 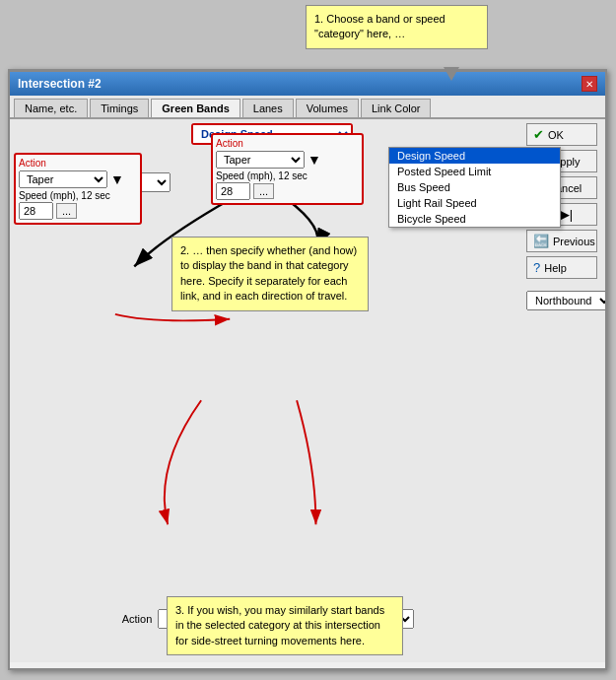 I want to click on taper-right-select: Taper Stop None, so click(x=260, y=160).